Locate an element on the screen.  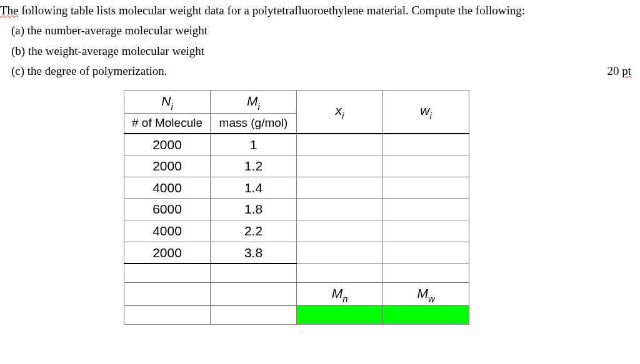
cell-m: 3.8 is located at coordinates (254, 252).